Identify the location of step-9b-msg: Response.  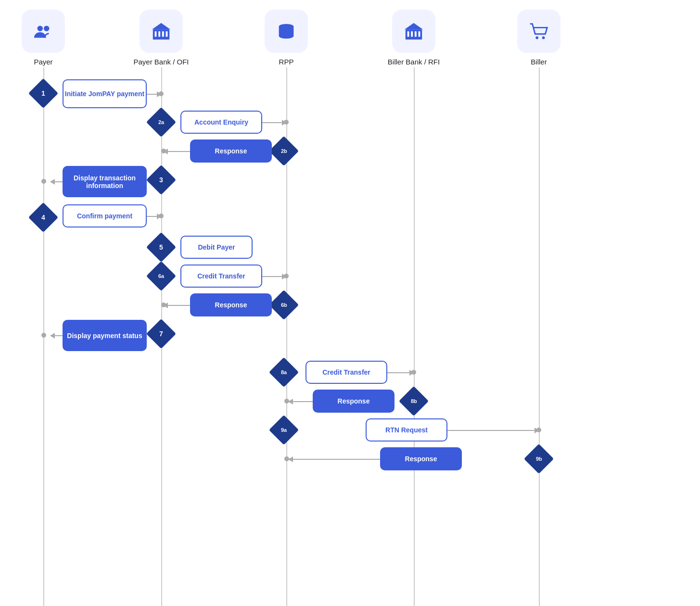
(421, 459).